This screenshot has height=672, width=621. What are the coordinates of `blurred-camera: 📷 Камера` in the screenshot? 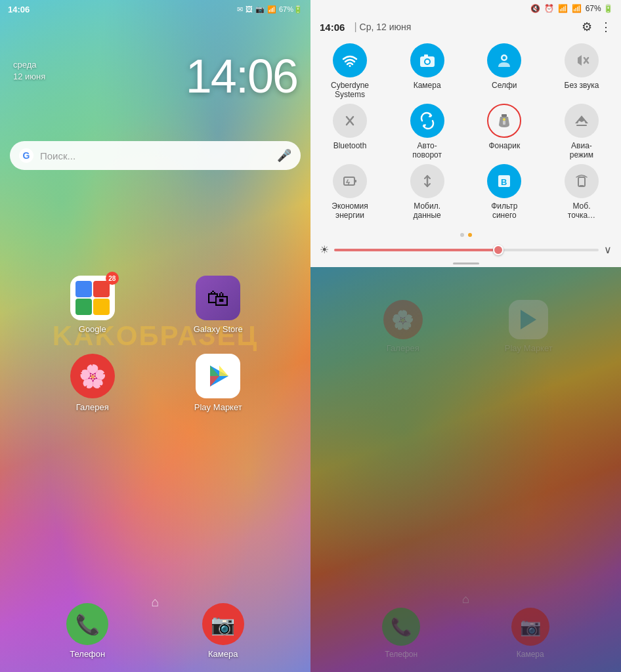 It's located at (530, 633).